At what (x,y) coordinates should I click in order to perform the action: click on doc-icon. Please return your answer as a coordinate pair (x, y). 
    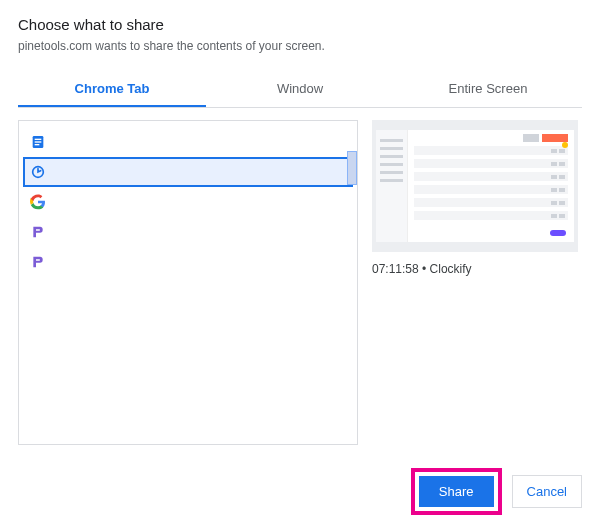
    Looking at the image, I should click on (38, 142).